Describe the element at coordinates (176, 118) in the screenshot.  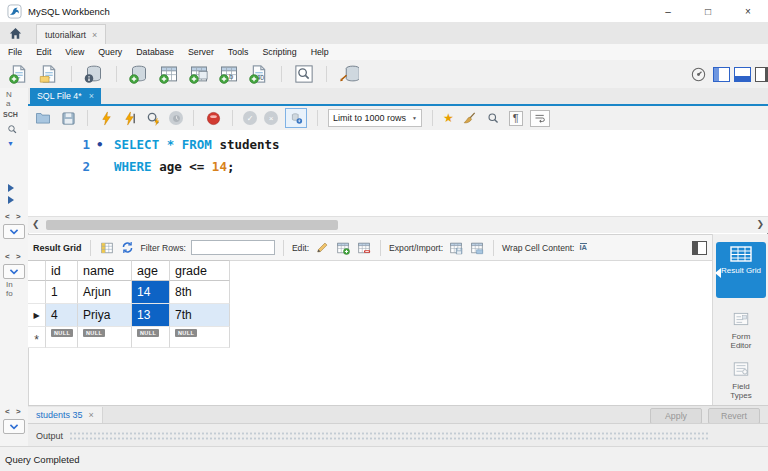
I see `stop-icon` at that location.